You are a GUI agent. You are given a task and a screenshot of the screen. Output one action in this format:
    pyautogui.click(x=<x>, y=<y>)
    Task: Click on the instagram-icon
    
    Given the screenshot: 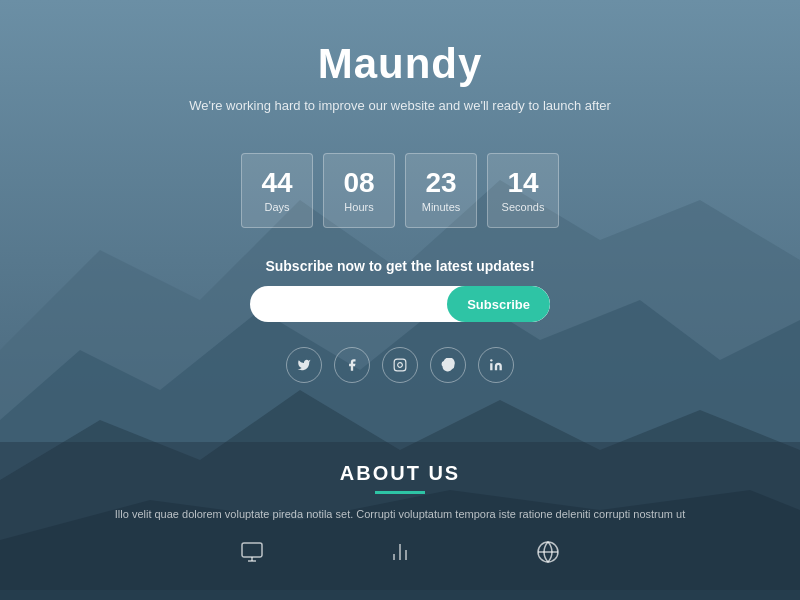 What is the action you would take?
    pyautogui.click(x=400, y=365)
    